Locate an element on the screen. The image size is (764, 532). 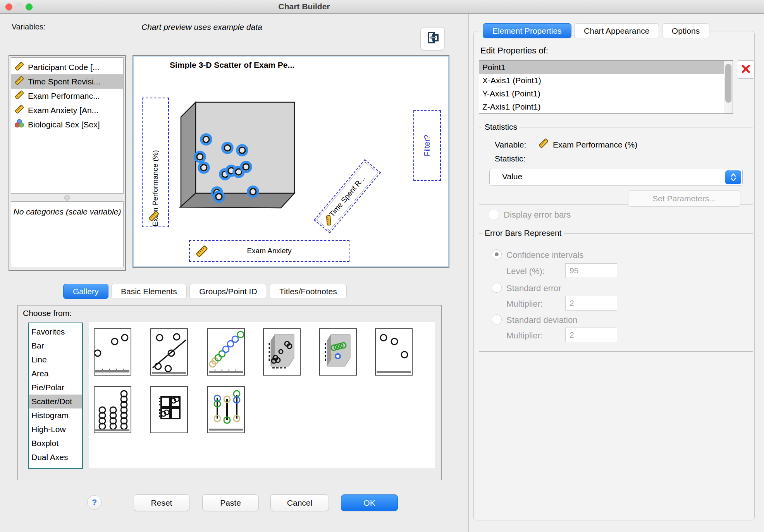
variable-label: Biological Sex [Sex] is located at coordinates (64, 125).